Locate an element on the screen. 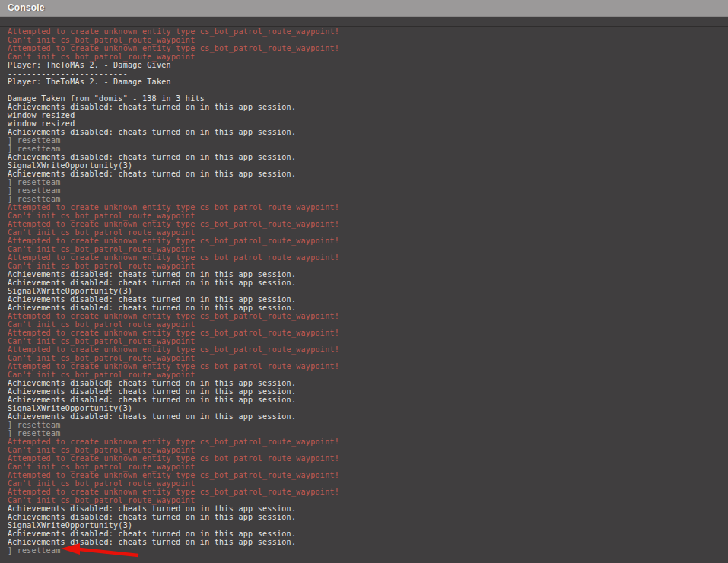 This screenshot has width=728, height=563. log-line: Player: TheToMAs 2. - Damage Taken is located at coordinates (368, 82).